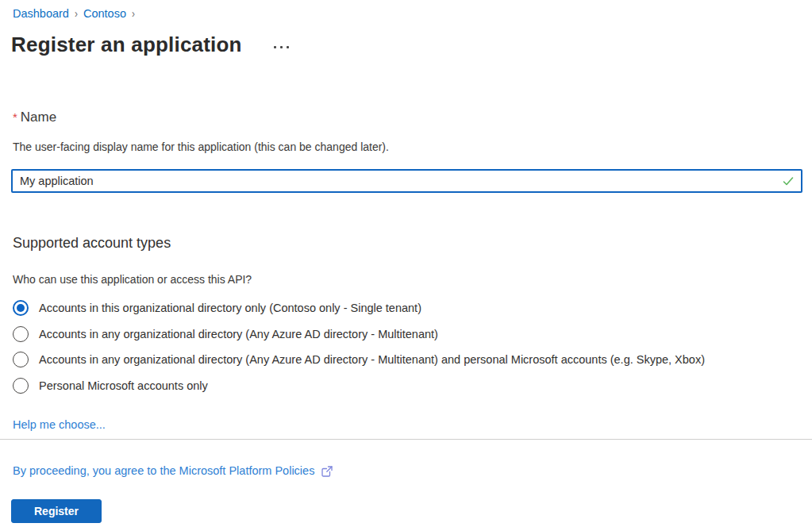 The width and height of the screenshot is (812, 527). Describe the element at coordinates (201, 147) in the screenshot. I see `name-field-description: The user-facing display name for this ap…` at that location.